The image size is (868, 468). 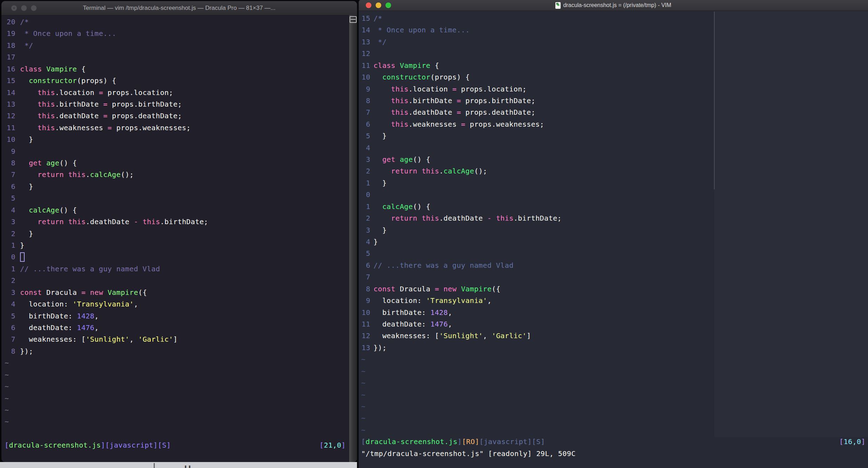 What do you see at coordinates (179, 69) in the screenshot?
I see `code-line: 16class Vampire {` at bounding box center [179, 69].